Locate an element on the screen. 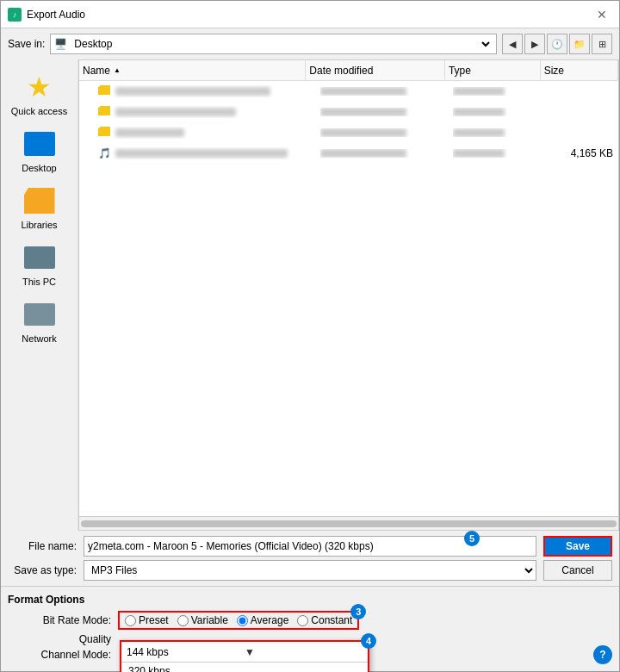 The height and width of the screenshot is (672, 620). filename-row: File name: 5 Save is located at coordinates (310, 546).